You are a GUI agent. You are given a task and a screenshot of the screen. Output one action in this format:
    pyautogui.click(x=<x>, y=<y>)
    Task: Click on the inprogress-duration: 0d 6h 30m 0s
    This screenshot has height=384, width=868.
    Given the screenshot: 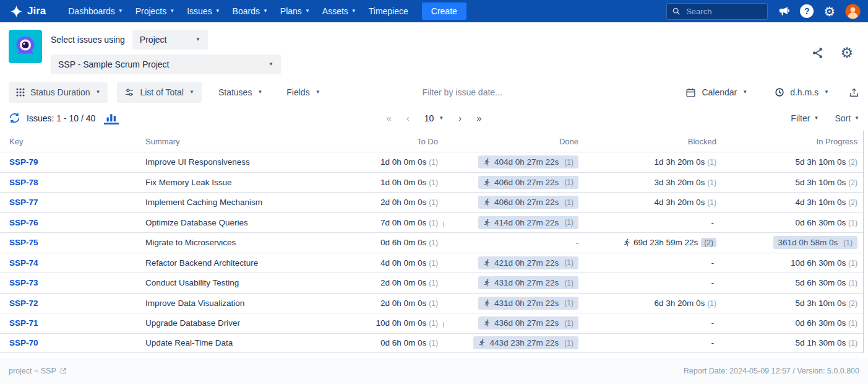 What is the action you would take?
    pyautogui.click(x=821, y=223)
    